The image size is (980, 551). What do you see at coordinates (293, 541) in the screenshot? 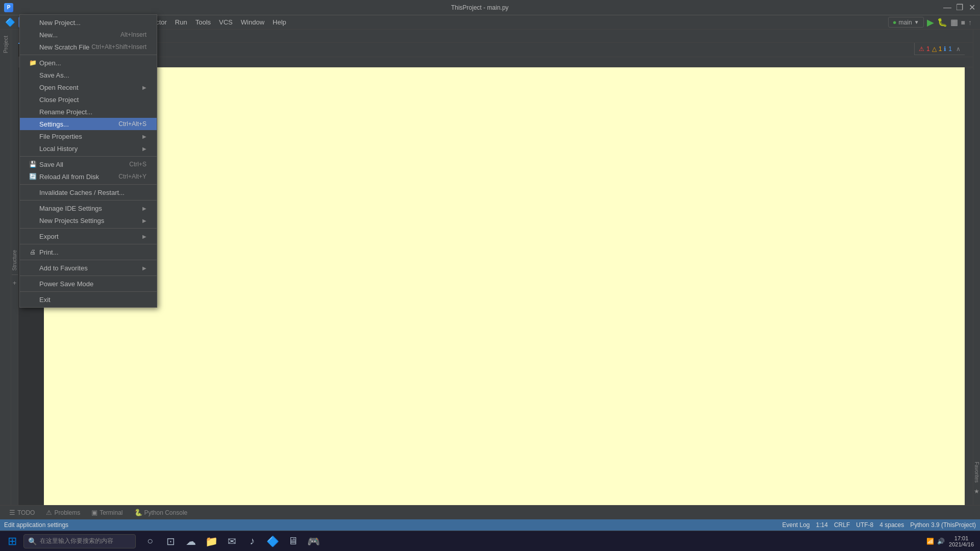
I see `devtools-taskbar-icon: 🖥` at bounding box center [293, 541].